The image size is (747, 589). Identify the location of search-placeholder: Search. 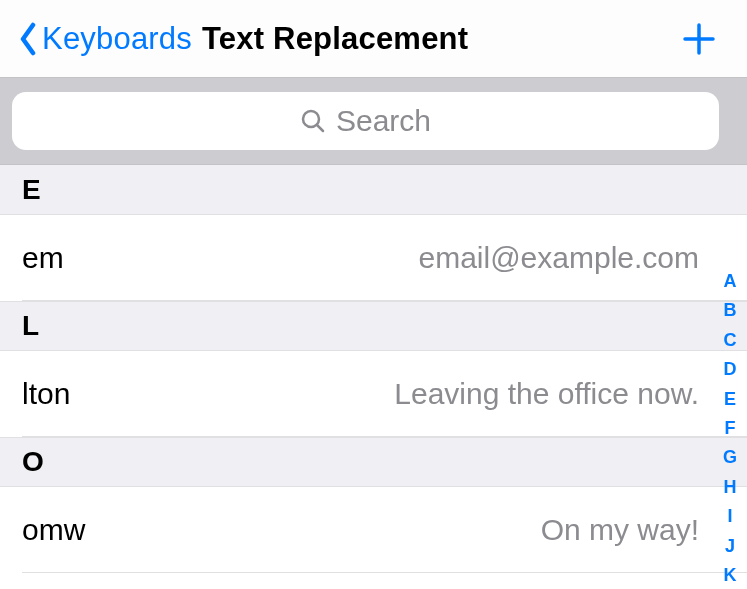
(384, 121).